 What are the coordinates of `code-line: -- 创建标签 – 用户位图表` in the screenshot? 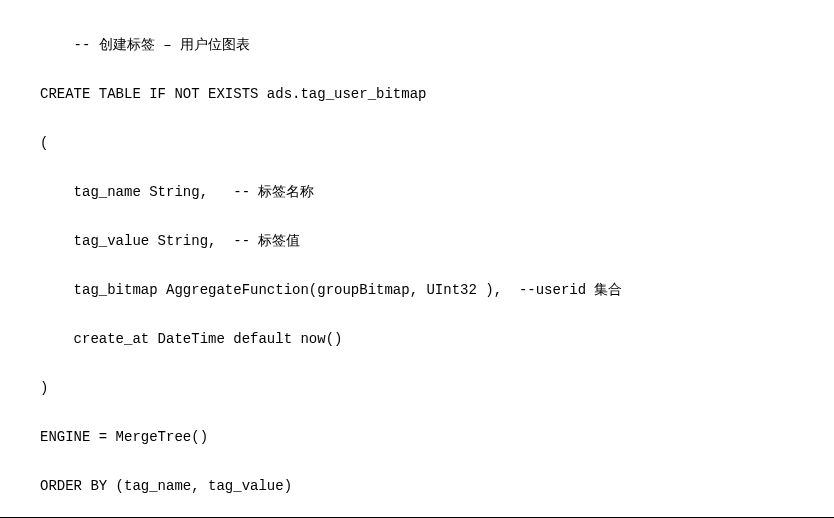 It's located at (437, 46).